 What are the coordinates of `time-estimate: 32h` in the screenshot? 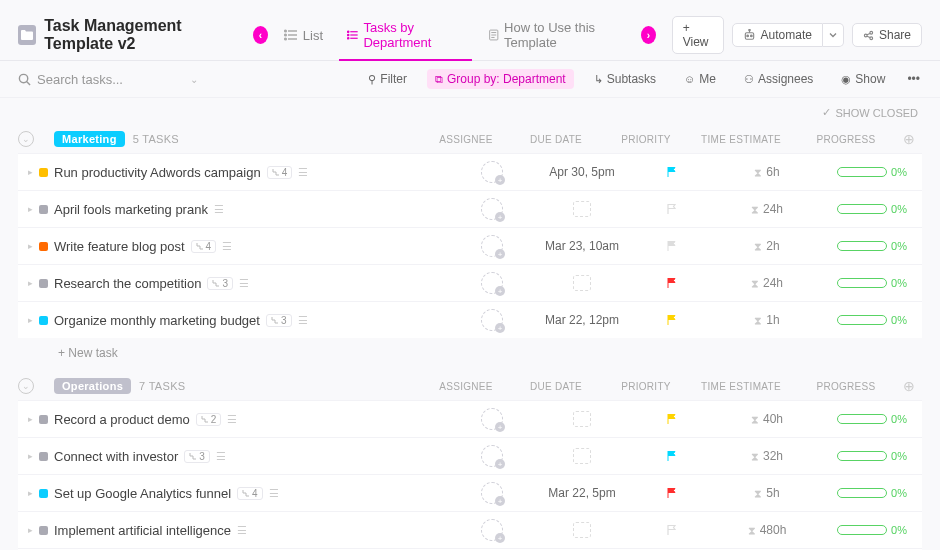 It's located at (773, 456).